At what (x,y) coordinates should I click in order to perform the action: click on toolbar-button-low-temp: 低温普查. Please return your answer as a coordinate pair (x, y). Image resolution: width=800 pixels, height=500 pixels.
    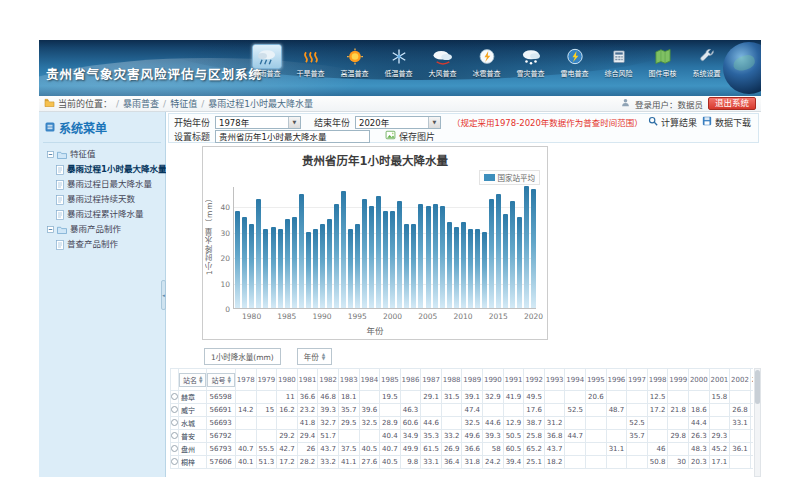
    Looking at the image, I should click on (398, 61).